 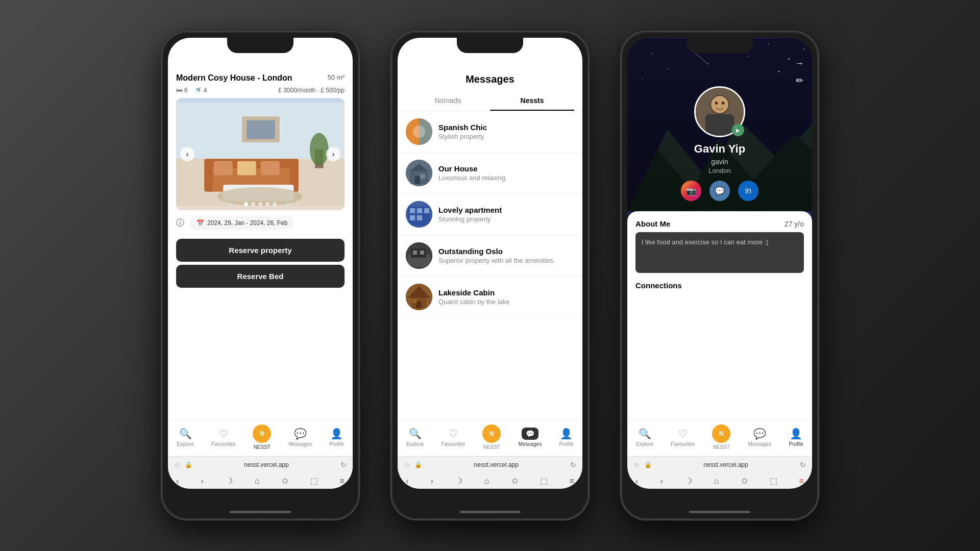 What do you see at coordinates (453, 437) in the screenshot?
I see `nav-favourites-2: ♡ Favourites` at bounding box center [453, 437].